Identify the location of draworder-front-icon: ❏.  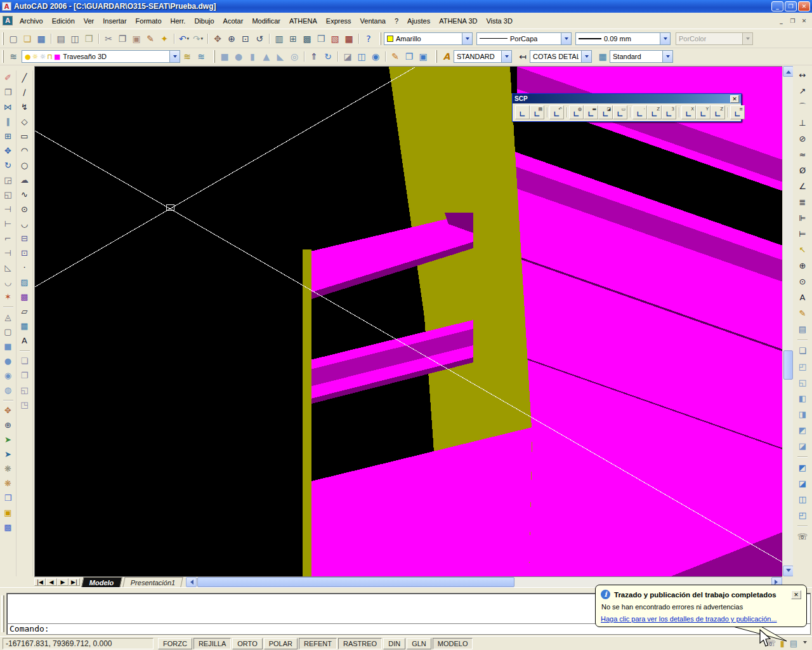
(25, 361).